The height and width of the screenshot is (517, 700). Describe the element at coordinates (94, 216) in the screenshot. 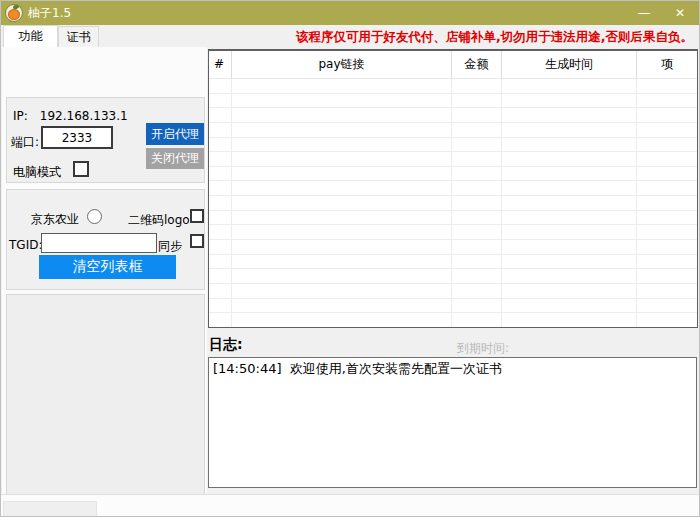

I see `jd-agriculture-radio` at that location.